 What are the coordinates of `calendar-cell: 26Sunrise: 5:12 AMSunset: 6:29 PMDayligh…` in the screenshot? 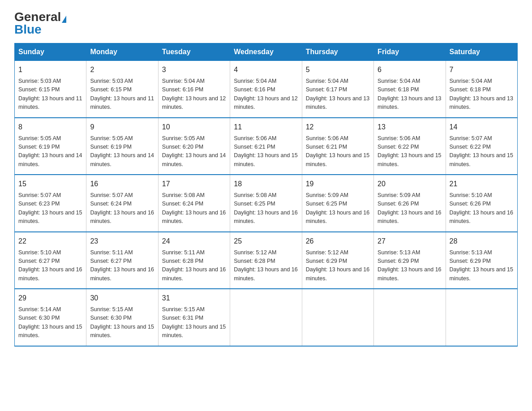 It's located at (338, 261).